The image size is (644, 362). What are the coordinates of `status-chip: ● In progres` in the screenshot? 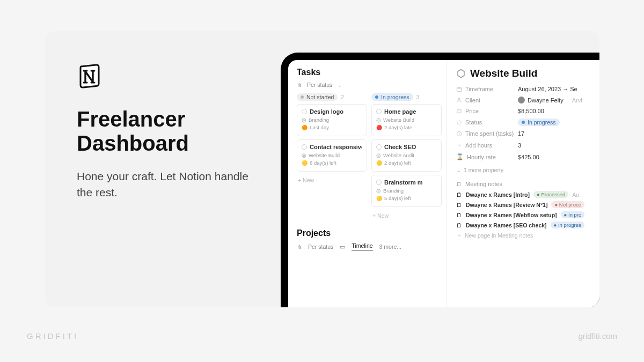 It's located at (568, 225).